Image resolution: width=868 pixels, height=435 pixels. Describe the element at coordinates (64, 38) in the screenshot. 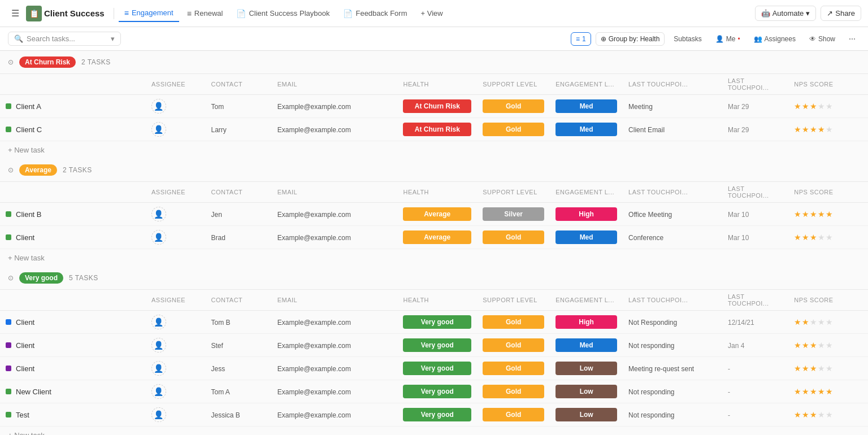

I see `search-box: 🔍 Search tasks... ▾` at that location.